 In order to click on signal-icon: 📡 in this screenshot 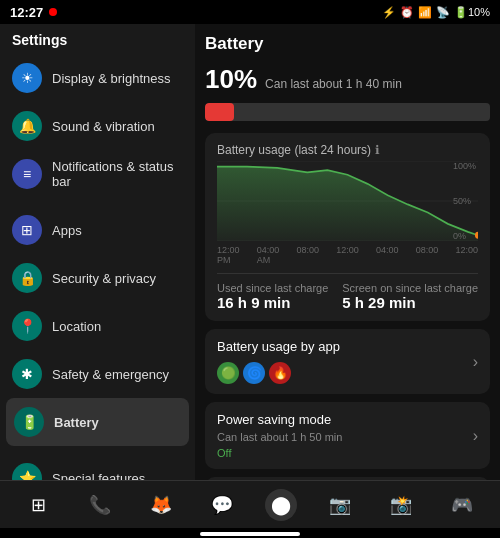, I will do `click(443, 12)`.